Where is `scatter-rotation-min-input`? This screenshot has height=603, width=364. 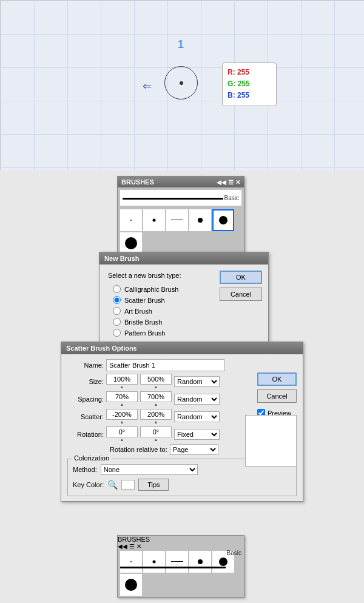
scatter-rotation-min-input is located at coordinates (122, 432).